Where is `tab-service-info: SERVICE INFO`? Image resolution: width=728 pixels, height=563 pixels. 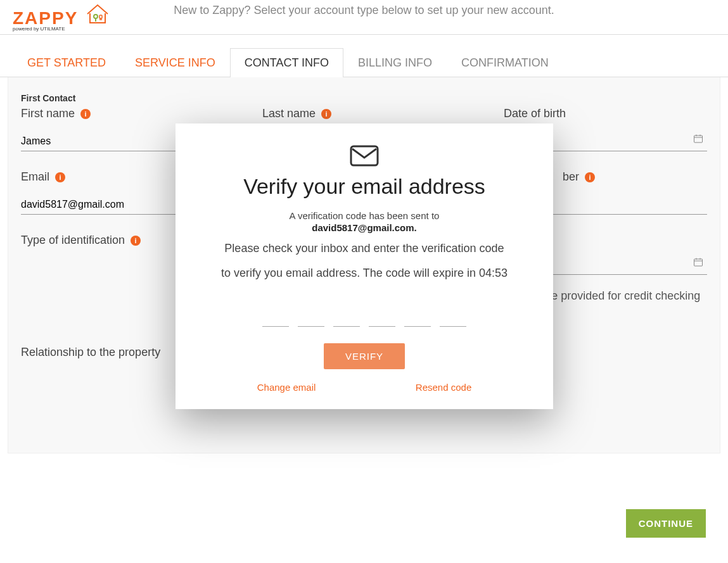
tab-service-info: SERVICE INFO is located at coordinates (175, 63).